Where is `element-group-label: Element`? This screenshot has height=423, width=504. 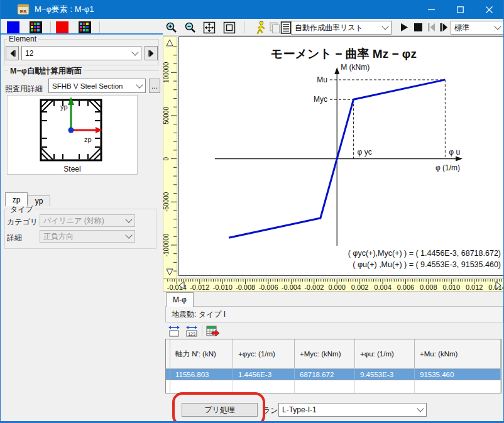 element-group-label: Element is located at coordinates (23, 39).